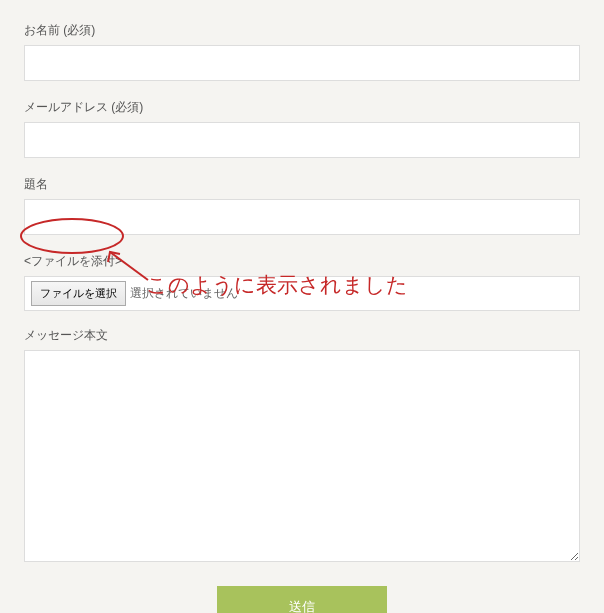  I want to click on file-input-row: ファイルを選択 選択されていません, so click(302, 294).